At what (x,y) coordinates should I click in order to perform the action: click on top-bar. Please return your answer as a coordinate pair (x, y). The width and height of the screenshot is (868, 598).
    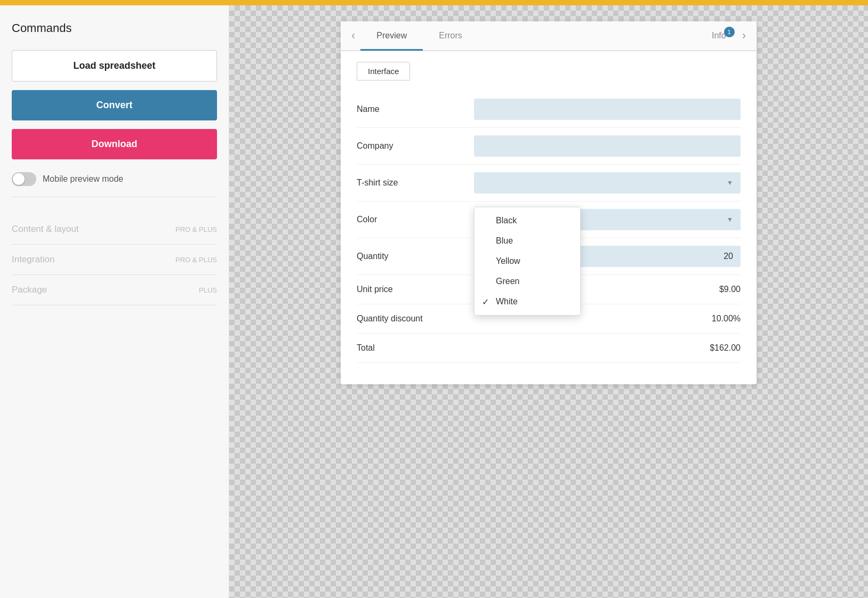
    Looking at the image, I should click on (434, 3).